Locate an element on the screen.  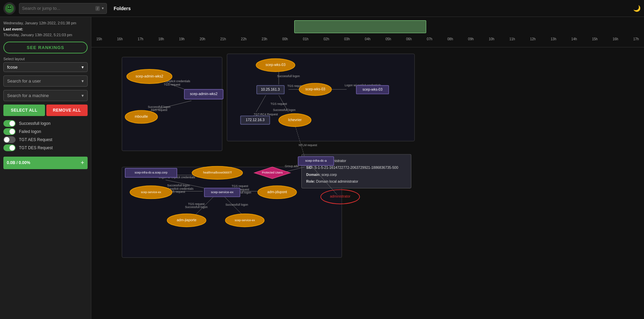
action-buttons: SELECT ALL REMOVE ALL is located at coordinates (45, 110).